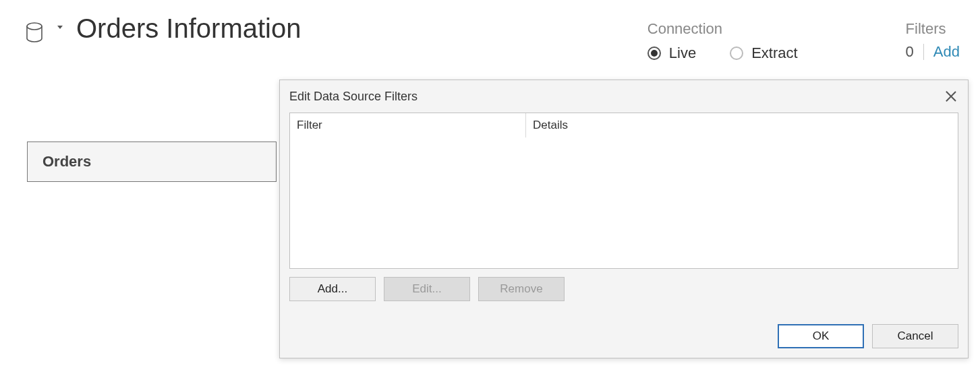 This screenshot has width=980, height=378. I want to click on connection-live-radio: Live, so click(672, 53).